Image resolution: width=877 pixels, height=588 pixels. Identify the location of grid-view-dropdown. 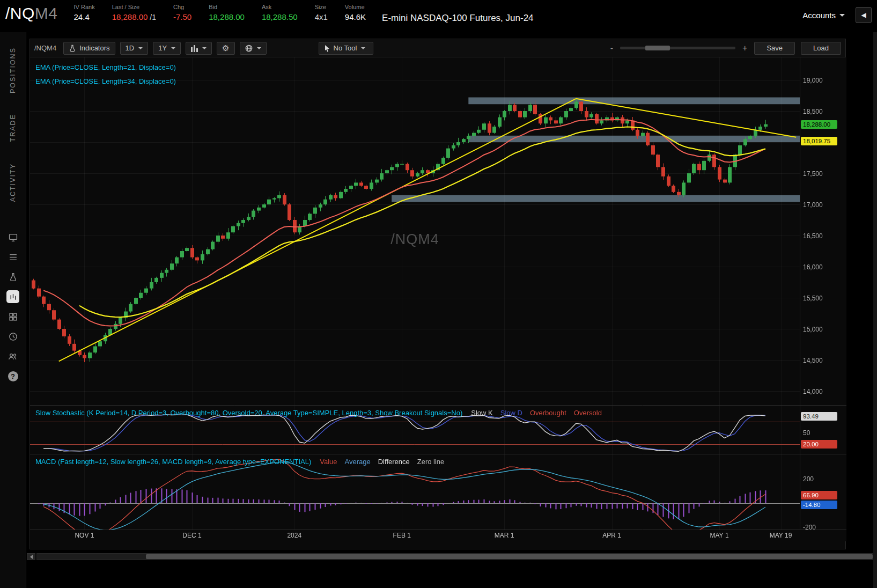
(253, 48).